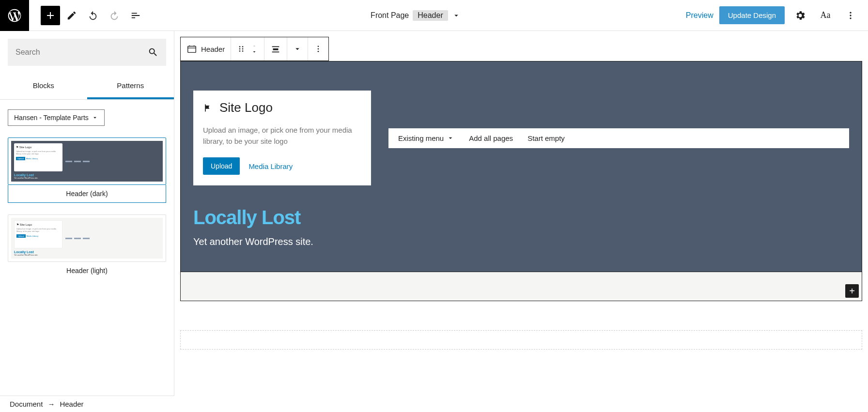  I want to click on preview-button: Preview, so click(699, 15).